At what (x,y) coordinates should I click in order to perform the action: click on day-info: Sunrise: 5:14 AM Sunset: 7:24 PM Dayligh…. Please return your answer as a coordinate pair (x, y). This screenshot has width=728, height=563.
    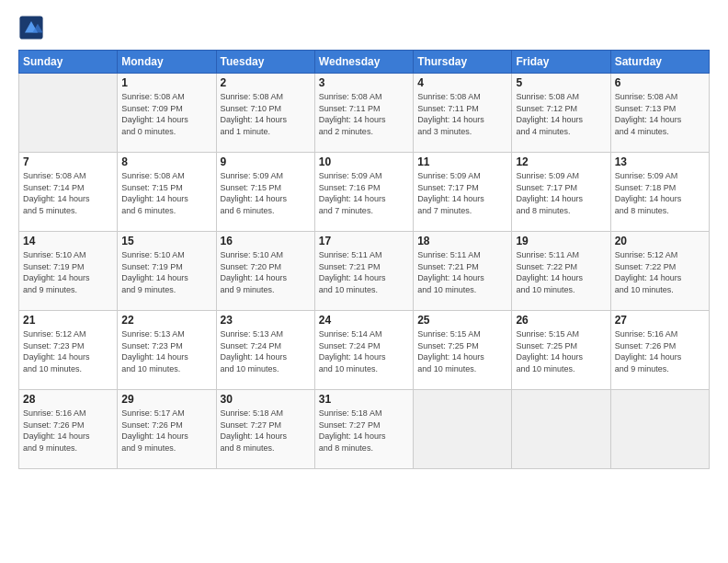
    Looking at the image, I should click on (364, 351).